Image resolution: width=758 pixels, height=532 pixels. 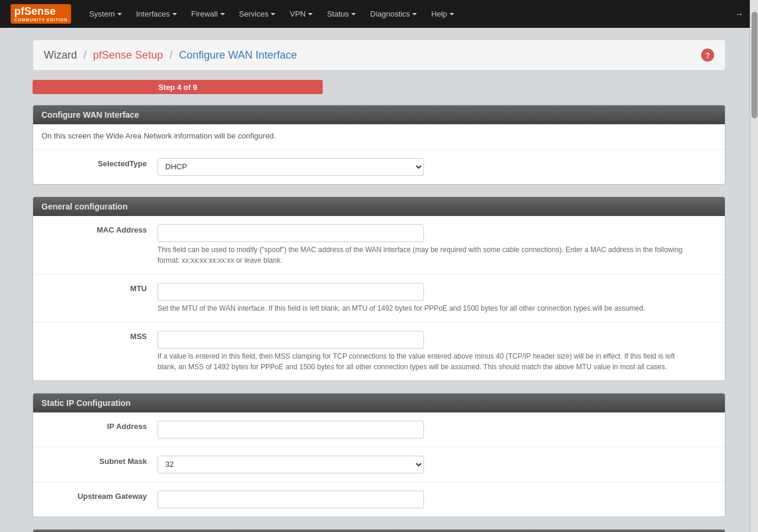 What do you see at coordinates (178, 87) in the screenshot?
I see `progress-bar: Step 4 of 9` at bounding box center [178, 87].